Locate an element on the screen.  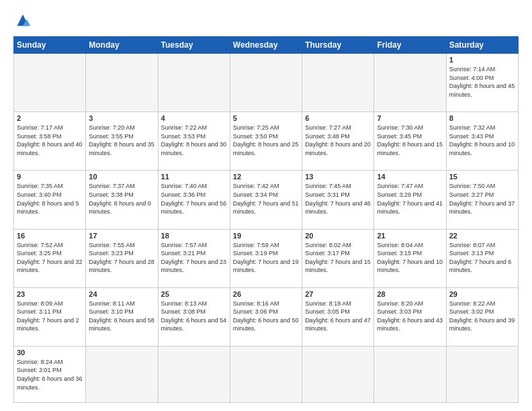
day-info: Sunrise: 7:20 AMSunset: 3:55 PMDaylight:… is located at coordinates (122, 140).